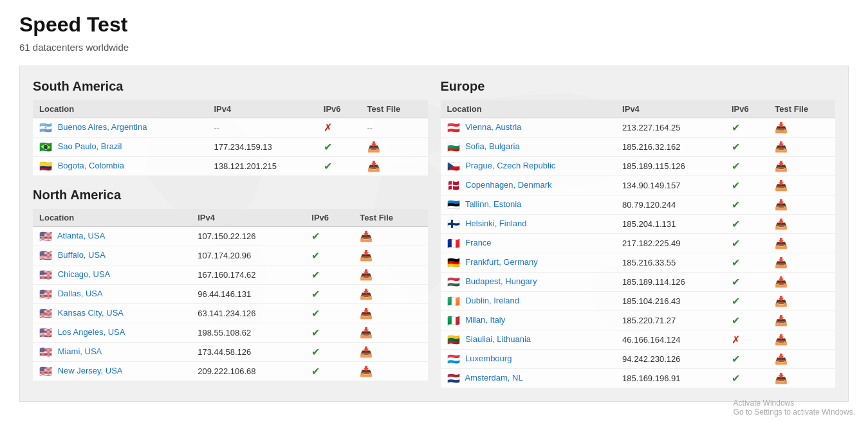 The height and width of the screenshot is (423, 868). I want to click on table-row: 🇮🇪 Dublin, Ireland 185.104.216.43 ✔ 📥, so click(638, 302).